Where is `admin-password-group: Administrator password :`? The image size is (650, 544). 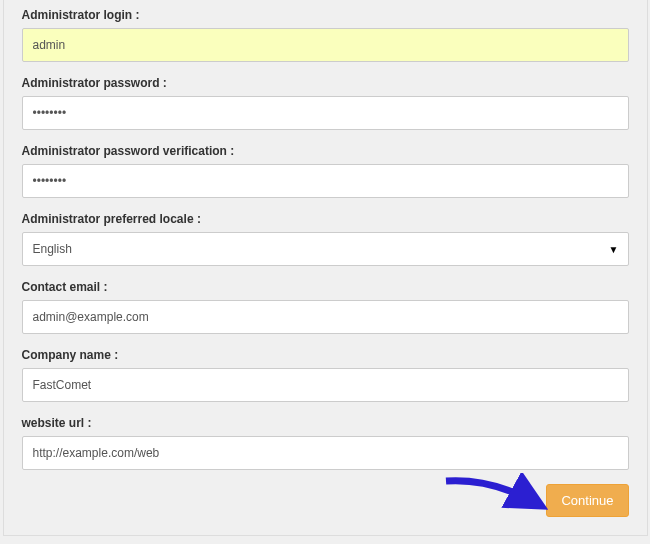 admin-password-group: Administrator password : is located at coordinates (326, 103).